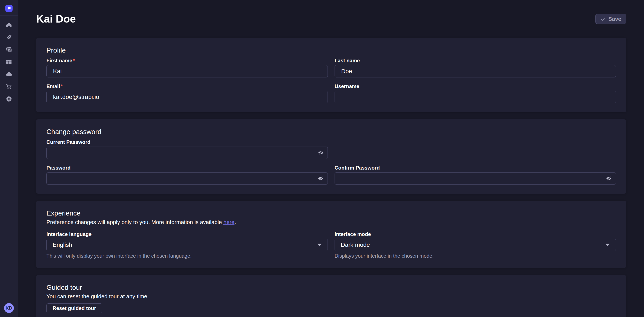 This screenshot has width=644, height=317. What do you see at coordinates (475, 245) in the screenshot?
I see `interface-mode-field: Interface mode Dark mode Displays your i…` at bounding box center [475, 245].